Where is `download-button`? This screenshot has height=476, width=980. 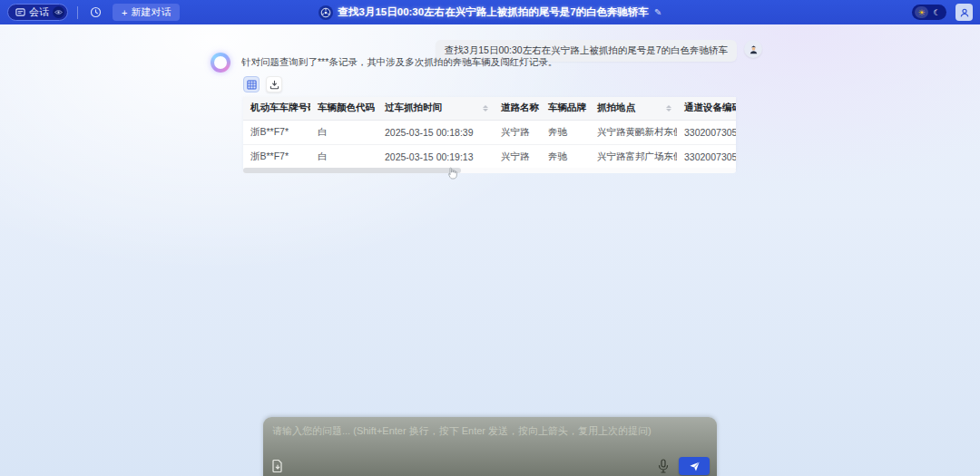 download-button is located at coordinates (274, 84).